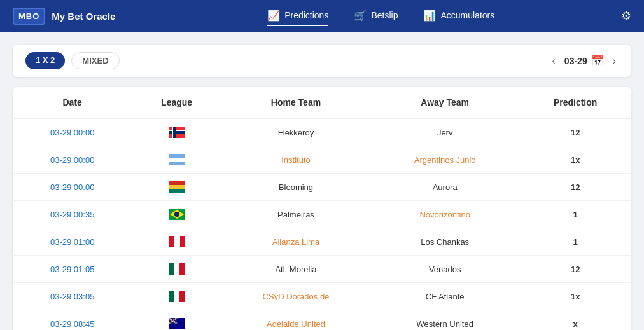  I want to click on filter-bar: 1 X 2 MIXED ‹ 03-29 📅 ›, so click(322, 61).